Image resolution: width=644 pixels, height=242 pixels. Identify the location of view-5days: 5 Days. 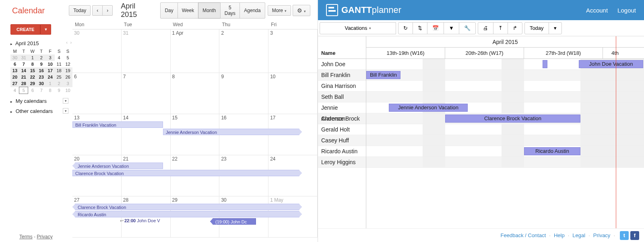
(230, 10).